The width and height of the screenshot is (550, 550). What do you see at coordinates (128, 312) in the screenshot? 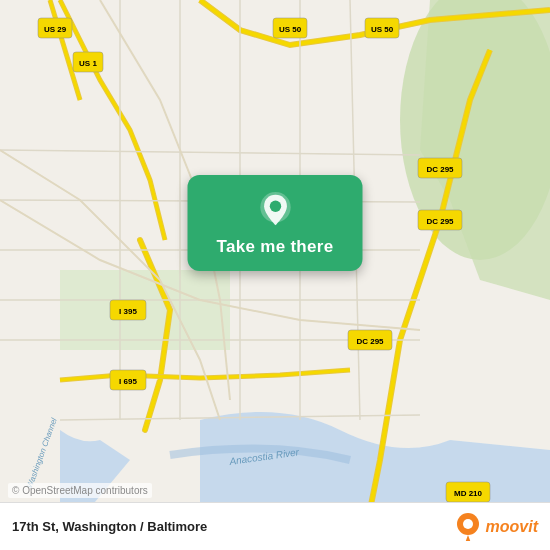
I see `svg-text: I 395` at bounding box center [128, 312].